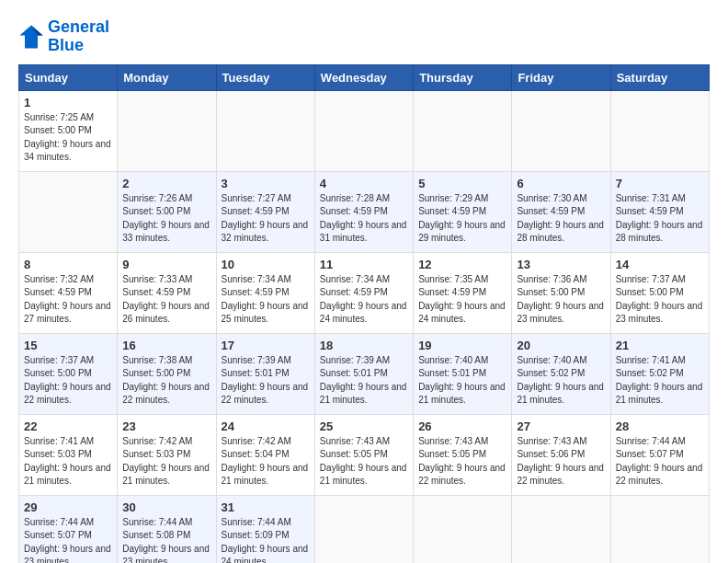  What do you see at coordinates (561, 77) in the screenshot?
I see `weekday-header-friday: Friday` at bounding box center [561, 77].